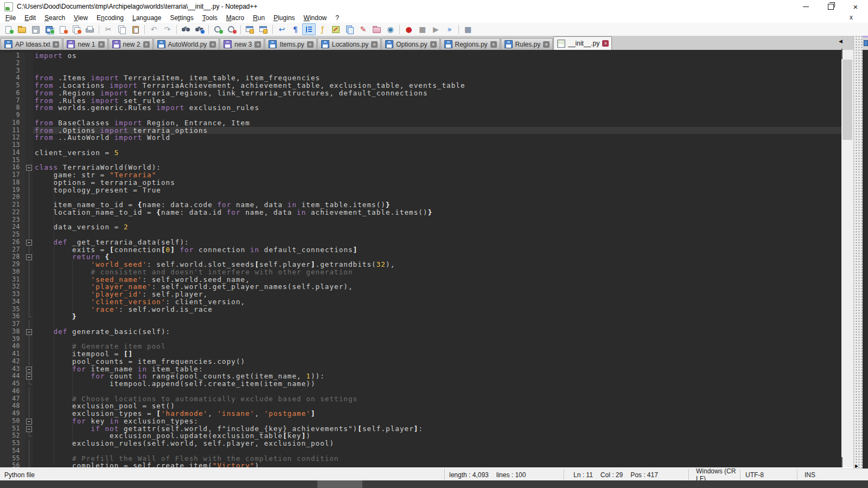 The width and height of the screenshot is (868, 488). What do you see at coordinates (242, 44) in the screenshot?
I see `tab-new-3: new 3×` at bounding box center [242, 44].